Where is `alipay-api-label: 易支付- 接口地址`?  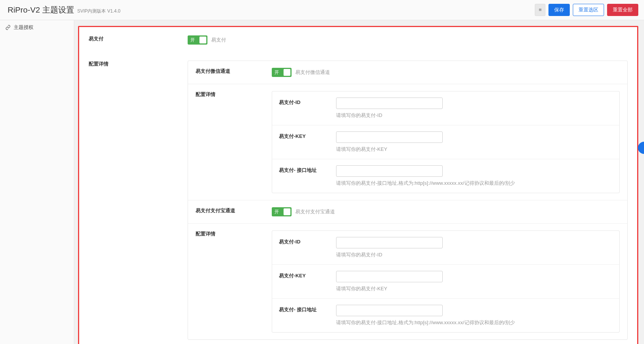
alipay-api-label: 易支付- 接口地址 is located at coordinates (308, 309).